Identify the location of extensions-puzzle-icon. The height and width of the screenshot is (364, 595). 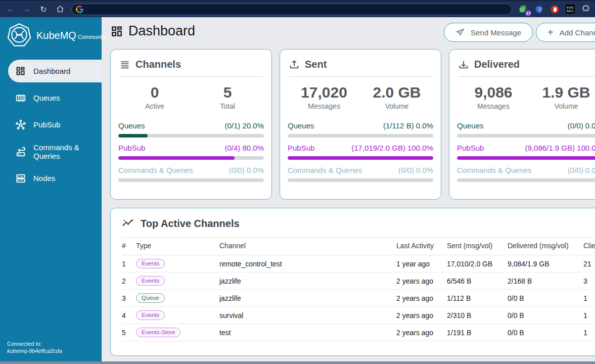
(586, 9).